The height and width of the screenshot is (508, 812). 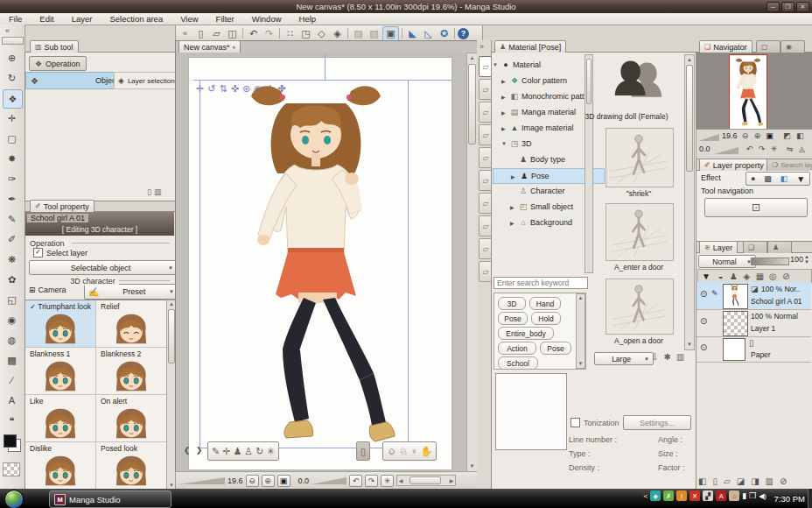 What do you see at coordinates (704, 321) in the screenshot?
I see `visibility-eye-icon: ⊙` at bounding box center [704, 321].